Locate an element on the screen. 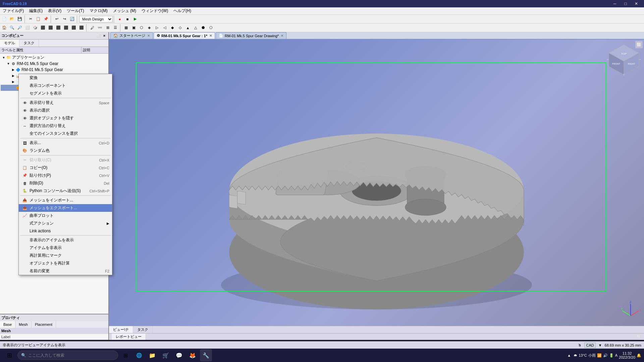 The height and width of the screenshot is (362, 644). tb-new: 📄 is located at coordinates (4, 19).